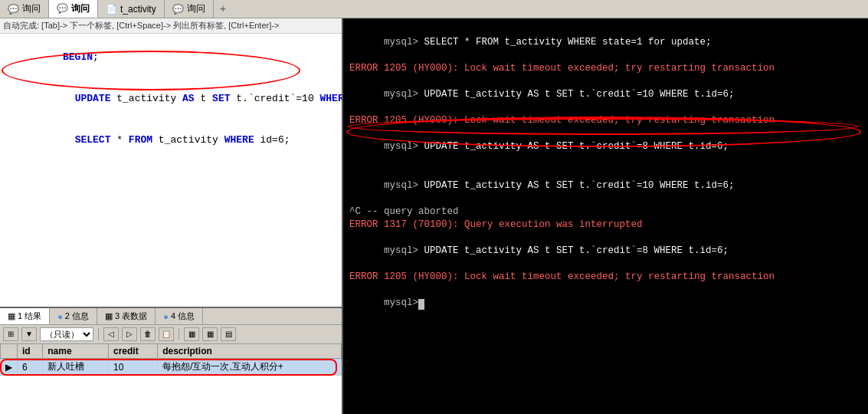  Describe the element at coordinates (178, 9) in the screenshot. I see `tab-icon-4: 💬` at that location.